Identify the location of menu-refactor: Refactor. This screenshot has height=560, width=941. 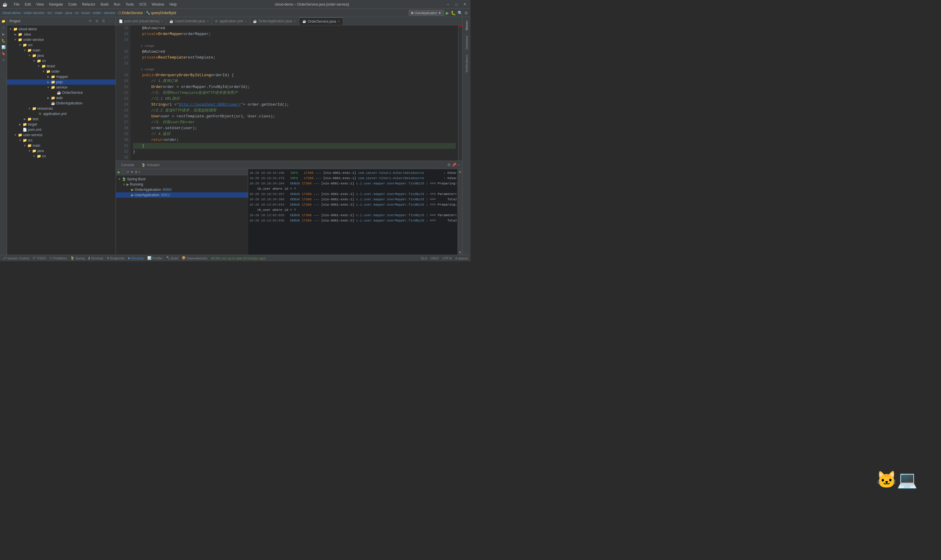
(89, 5).